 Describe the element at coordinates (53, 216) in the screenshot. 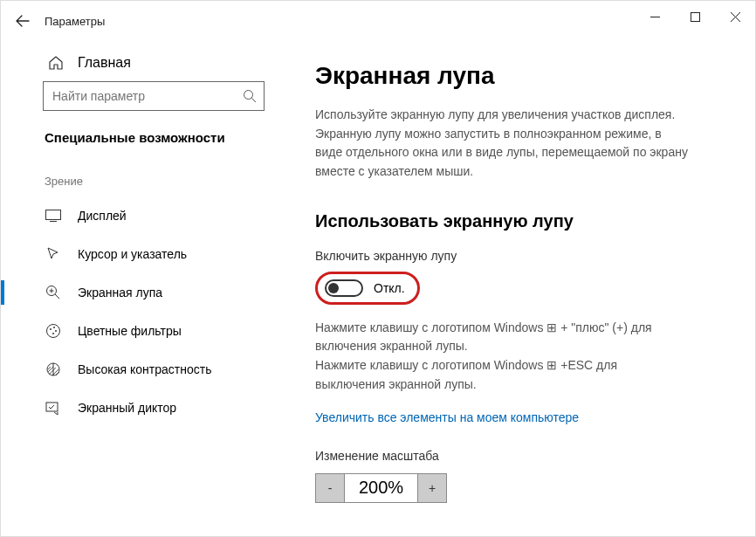

I see `display-icon` at that location.